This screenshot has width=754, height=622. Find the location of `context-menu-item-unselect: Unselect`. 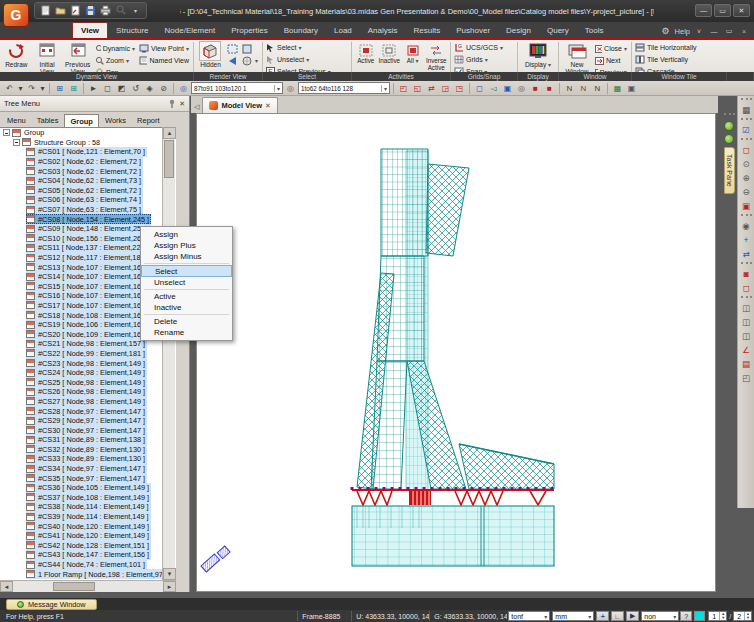

context-menu-item-unselect: Unselect is located at coordinates (186, 282).